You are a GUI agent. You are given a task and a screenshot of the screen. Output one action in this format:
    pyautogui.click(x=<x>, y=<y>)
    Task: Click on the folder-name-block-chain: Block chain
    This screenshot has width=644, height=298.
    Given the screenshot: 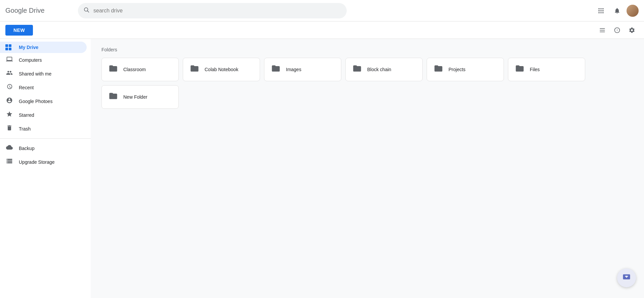 What is the action you would take?
    pyautogui.click(x=379, y=69)
    